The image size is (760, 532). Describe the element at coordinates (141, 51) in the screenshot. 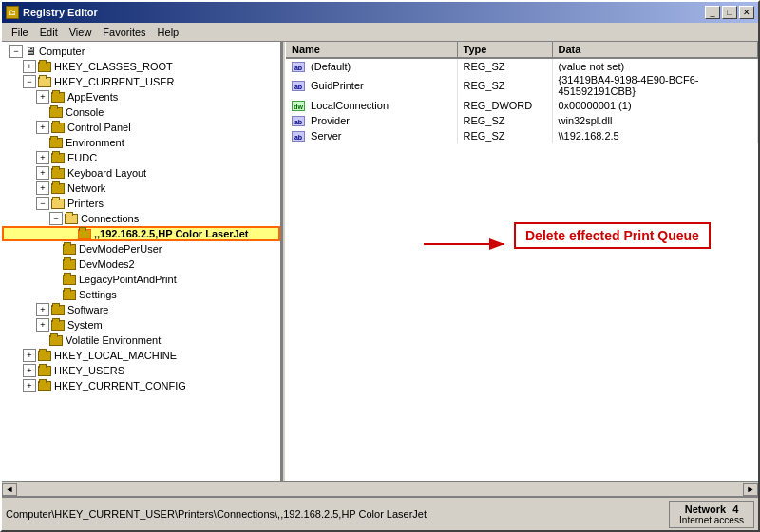

I see `tree-item-computer: − 🖥 Computer` at that location.